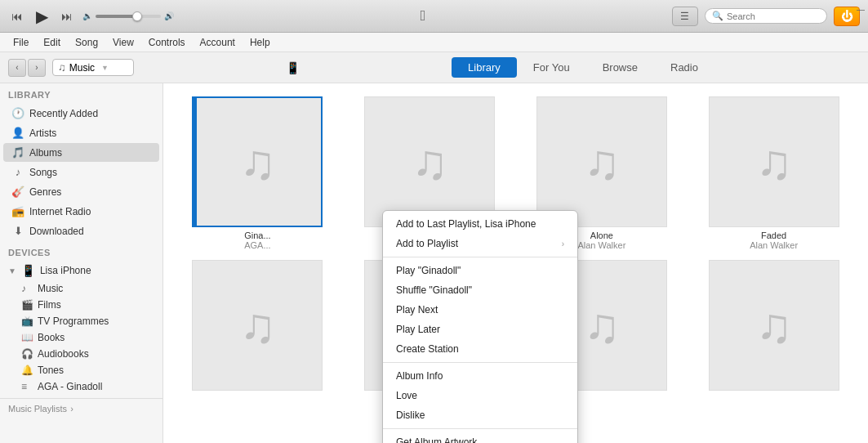  Describe the element at coordinates (64, 114) in the screenshot. I see `sidebar-item-label: Recently Added` at that location.